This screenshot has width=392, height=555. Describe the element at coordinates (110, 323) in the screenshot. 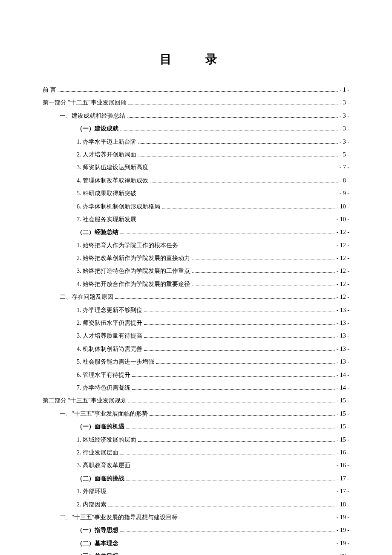

I see `toc-entry-label: 2. 师资队伍水平仍需提升` at that location.